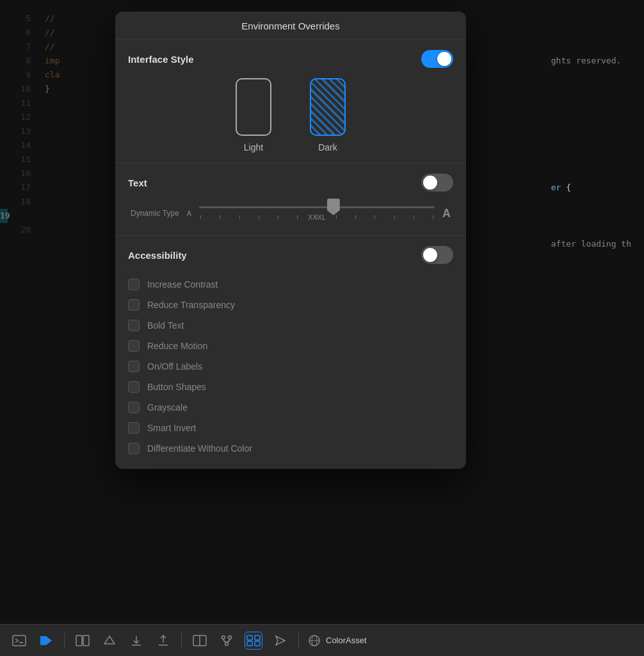  Describe the element at coordinates (437, 255) in the screenshot. I see `accessibility-toggle` at that location.